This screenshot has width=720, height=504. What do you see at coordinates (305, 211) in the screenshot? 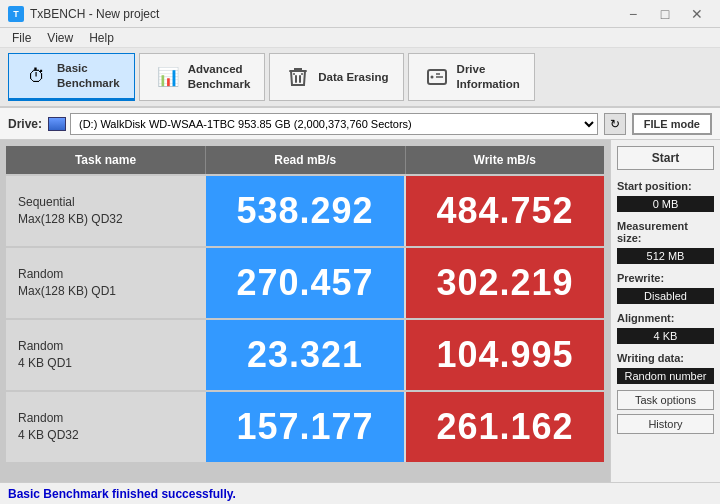
I see `read-value-sequential: 538.292` at bounding box center [305, 211].